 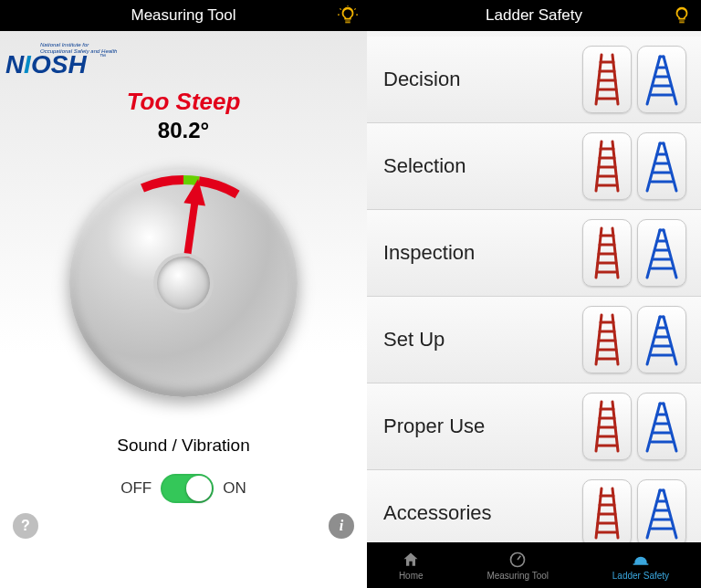 I want to click on menu-row-inspection: Inspection, so click(x=534, y=254).